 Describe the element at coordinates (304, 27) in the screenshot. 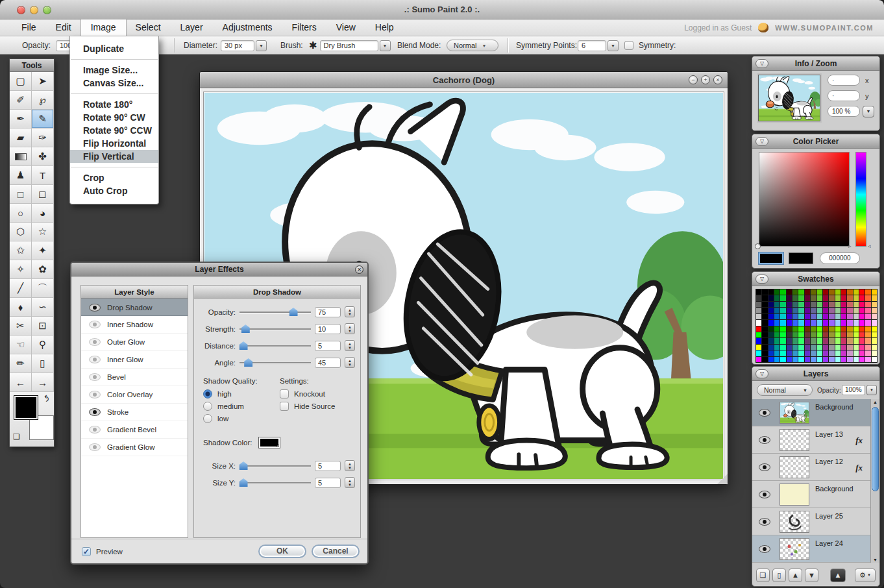

I see `menu-filters: Filters` at that location.